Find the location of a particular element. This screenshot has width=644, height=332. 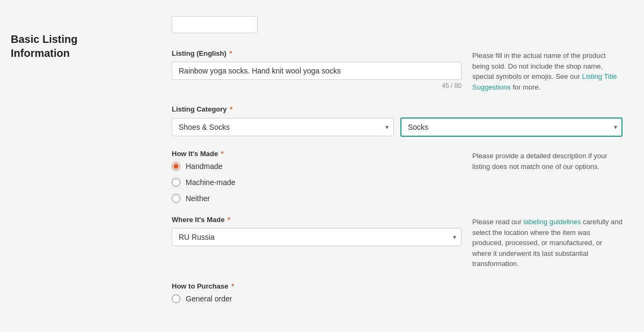

required-star-where: * is located at coordinates (228, 220).